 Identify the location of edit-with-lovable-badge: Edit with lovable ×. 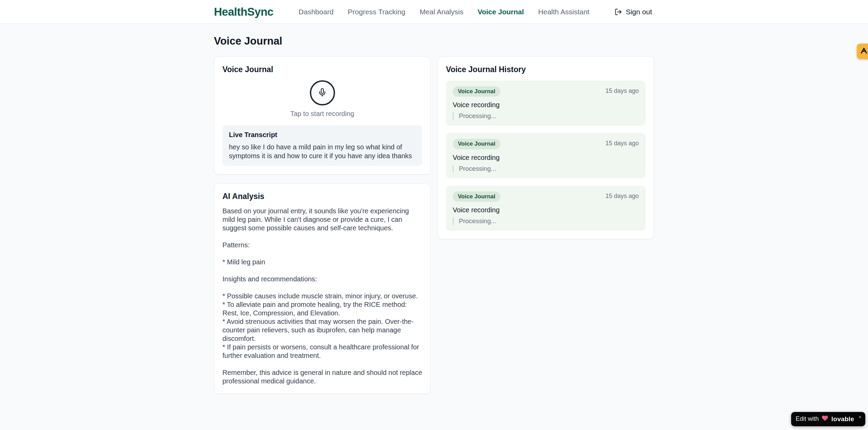
(828, 419).